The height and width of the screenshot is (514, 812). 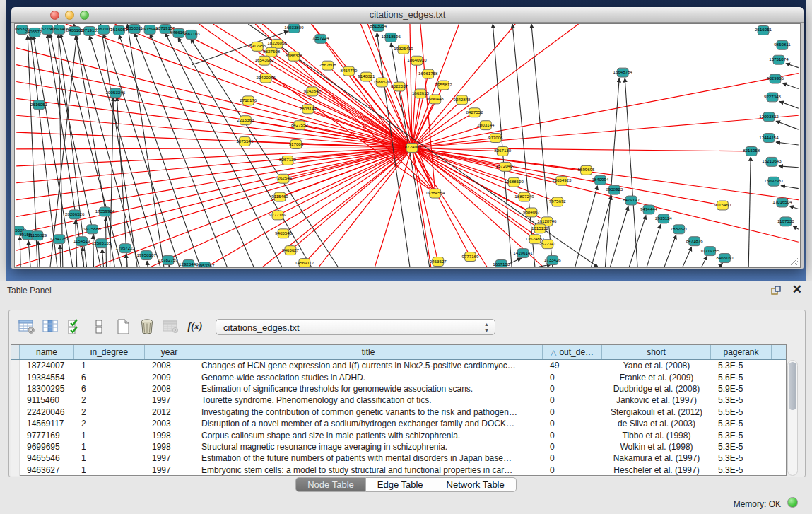 I want to click on cell-short: Yano et al. (2008), so click(x=657, y=366).